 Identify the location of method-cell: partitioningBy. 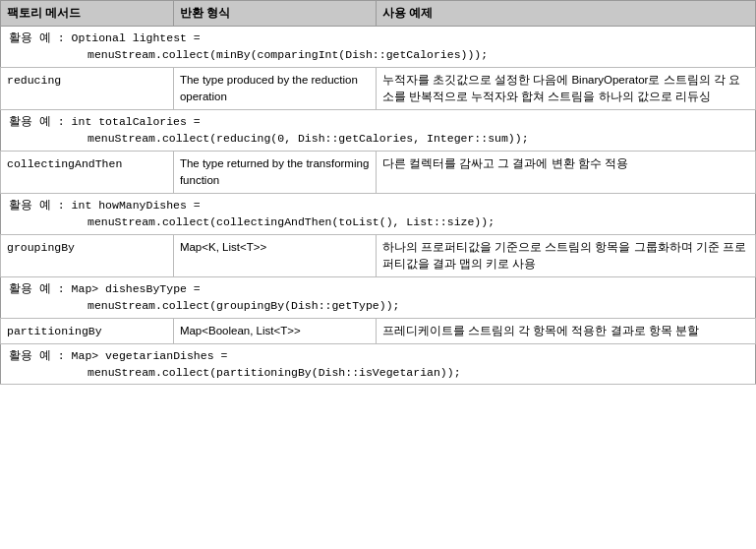
(87, 331).